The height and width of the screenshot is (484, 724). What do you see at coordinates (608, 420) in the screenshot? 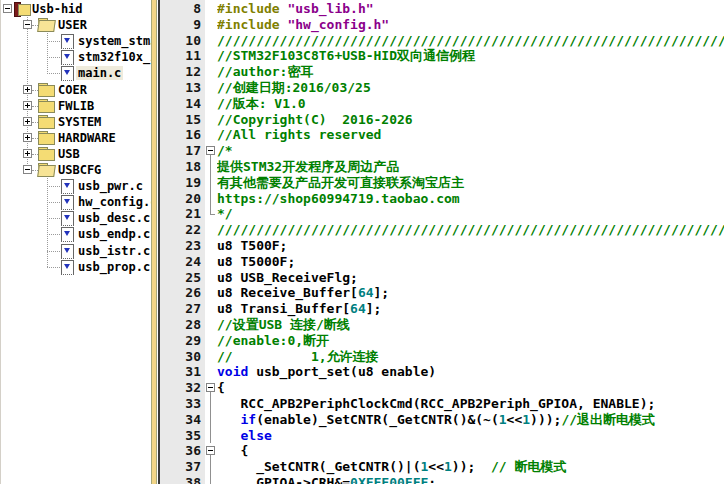
I see `code-token: //退出断电模式` at bounding box center [608, 420].